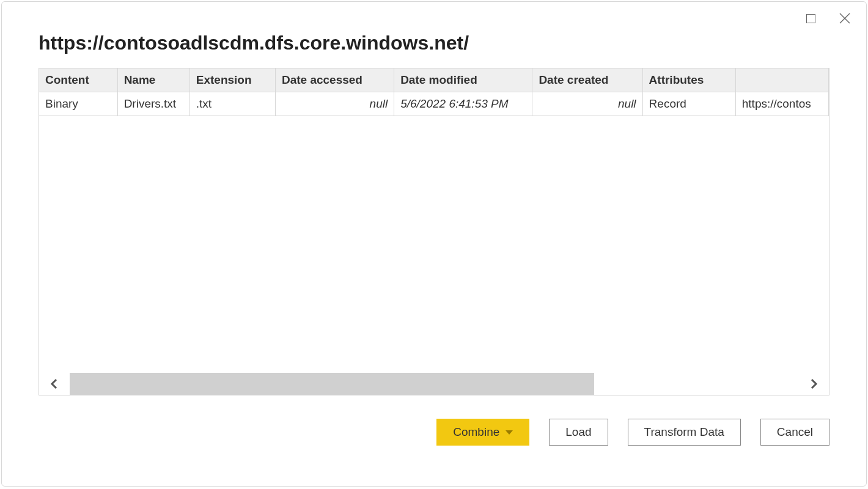  I want to click on col-header-date-created: Date created, so click(587, 81).